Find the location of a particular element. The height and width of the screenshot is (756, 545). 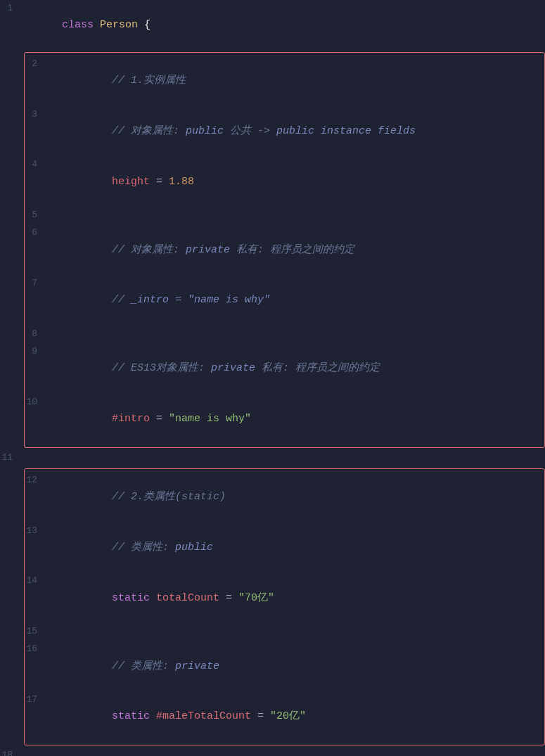

line-num-4: 4 is located at coordinates (34, 165).